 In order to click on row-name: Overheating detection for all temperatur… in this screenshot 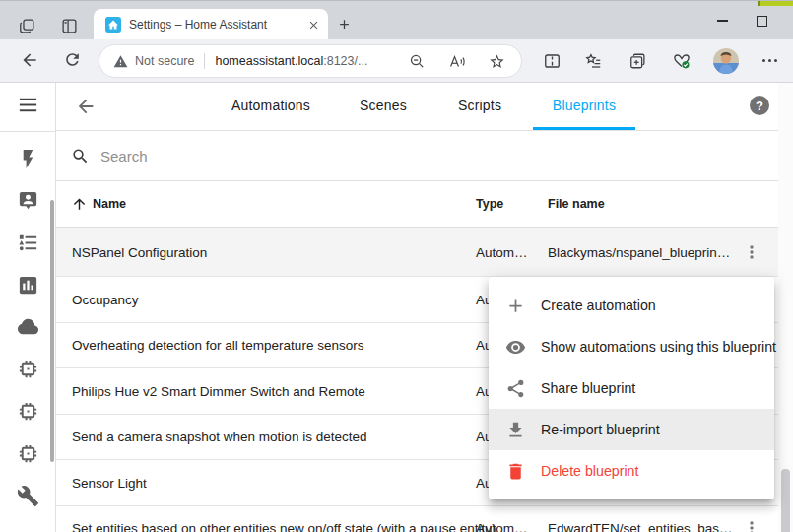, I will do `click(218, 345)`.